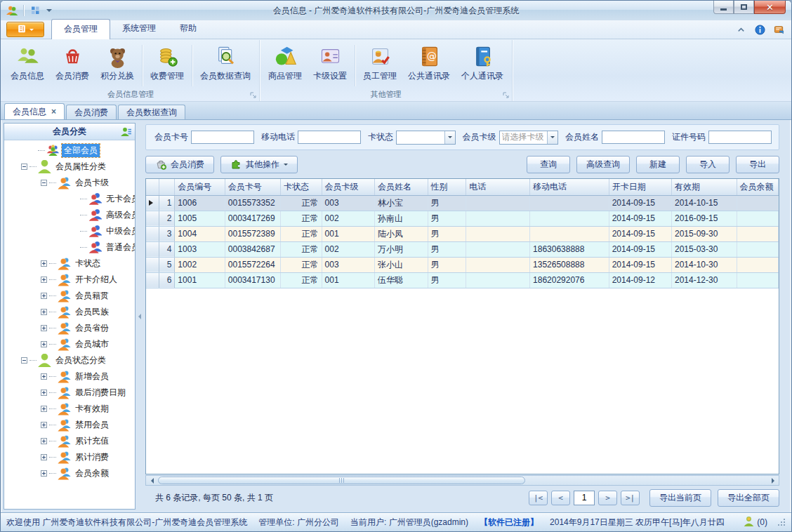 The height and width of the screenshot is (532, 792). What do you see at coordinates (462, 265) in the screenshot?
I see `table-row: 510020015572264正常003张小山男135265088882014-…` at bounding box center [462, 265].